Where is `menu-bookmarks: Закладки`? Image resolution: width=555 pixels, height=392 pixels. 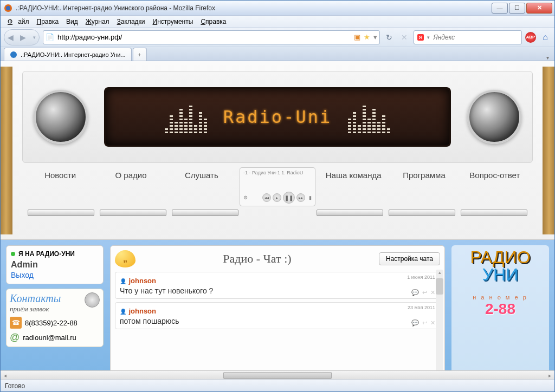 menu-bookmarks: Закладки is located at coordinates (131, 22).